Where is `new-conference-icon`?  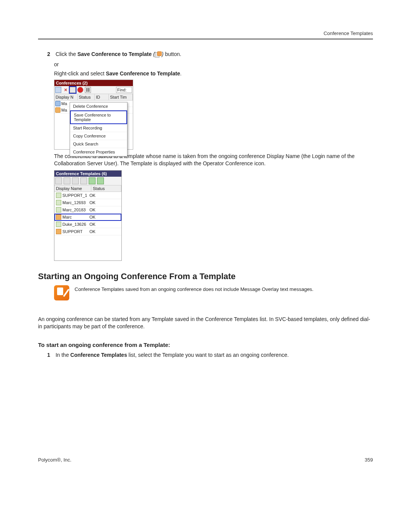
new-conference-icon is located at coordinates (58, 90).